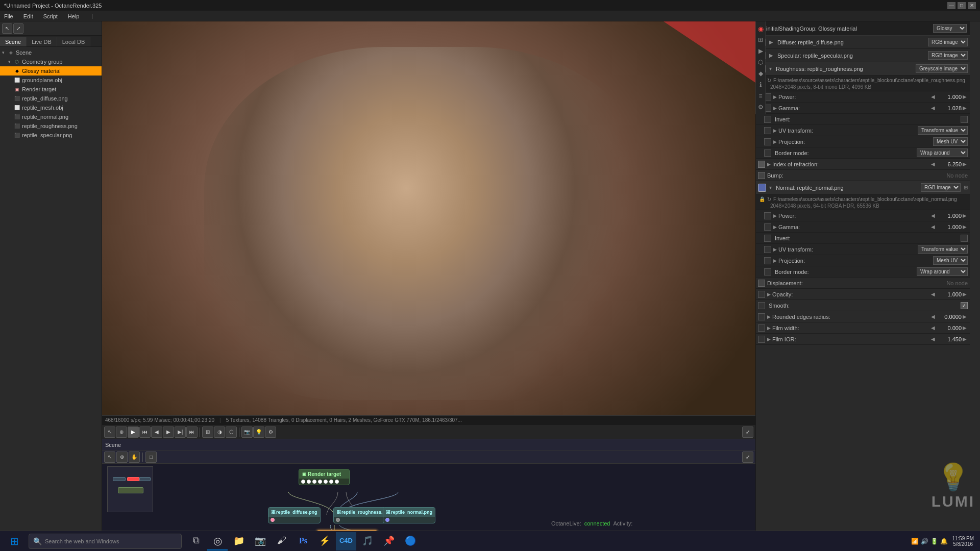 The width and height of the screenshot is (980, 551). What do you see at coordinates (775, 249) in the screenshot?
I see `nuv-expand: ▶` at bounding box center [775, 249].